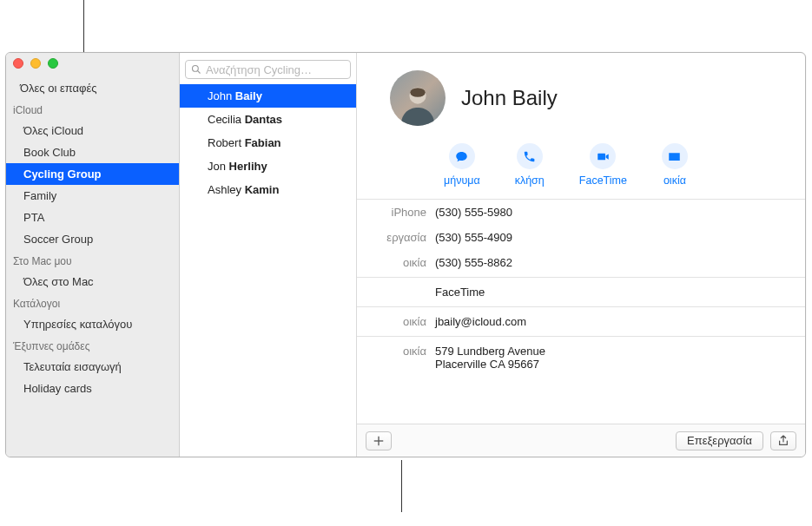 The width and height of the screenshot is (812, 526). I want to click on sidebar-header-icloud: iCloud, so click(92, 109).